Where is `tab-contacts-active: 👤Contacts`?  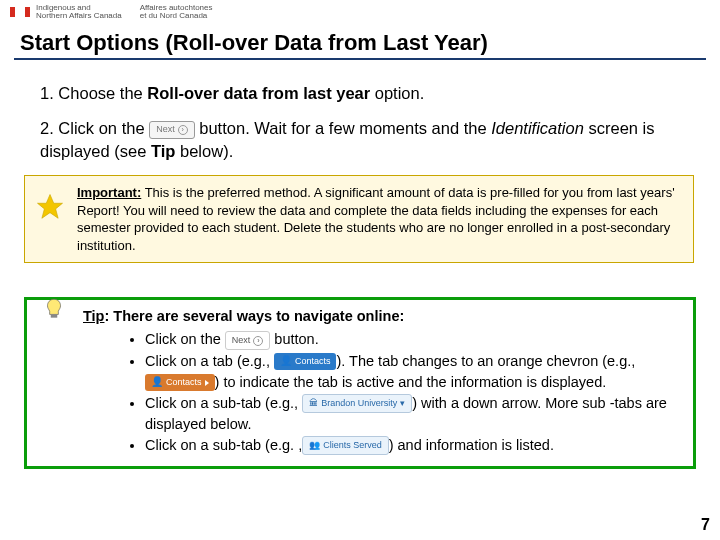 tab-contacts-active: 👤Contacts is located at coordinates (180, 382).